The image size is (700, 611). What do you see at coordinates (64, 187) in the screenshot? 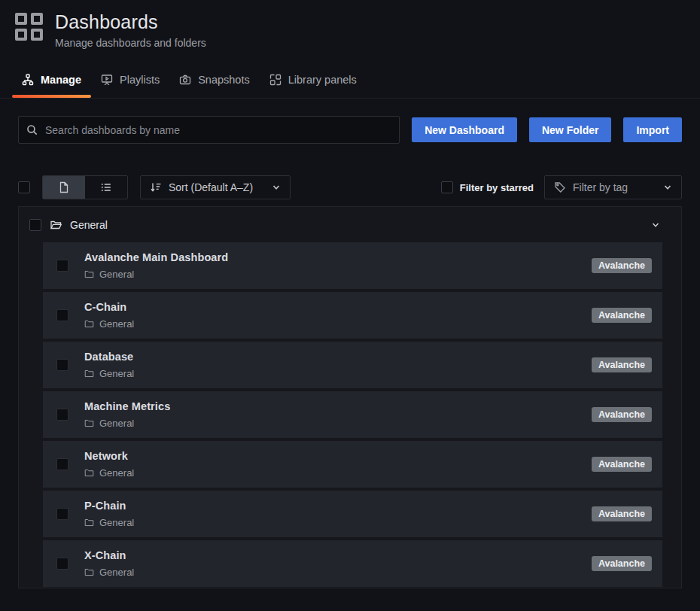
I see `folder-view-button` at bounding box center [64, 187].